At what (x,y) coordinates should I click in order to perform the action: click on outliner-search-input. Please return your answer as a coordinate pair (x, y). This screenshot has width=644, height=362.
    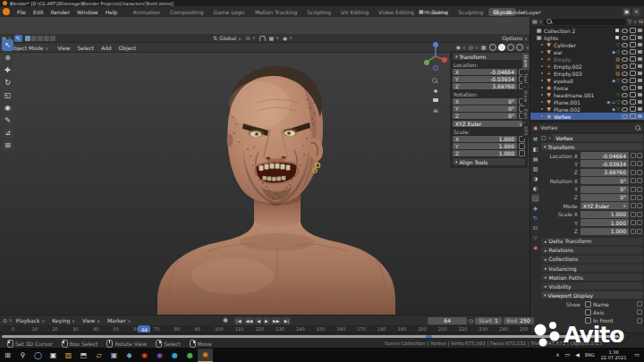
    Looking at the image, I should click on (585, 21).